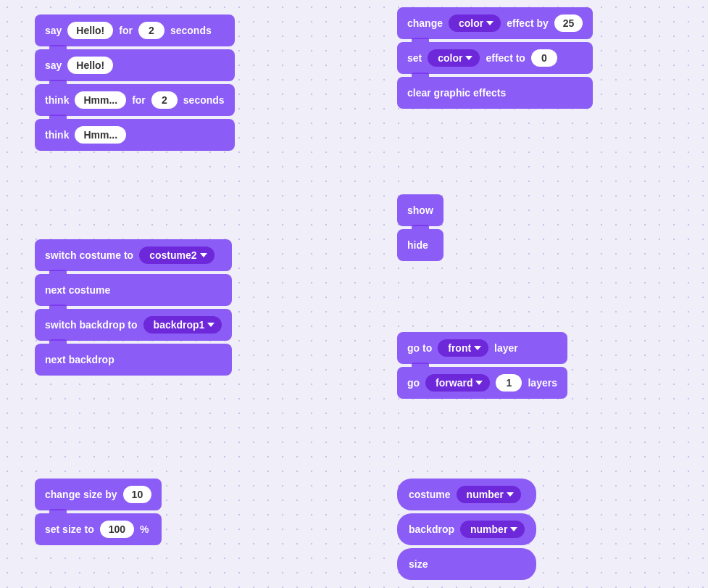 This screenshot has width=708, height=588. I want to click on layers-input: 1, so click(509, 383).